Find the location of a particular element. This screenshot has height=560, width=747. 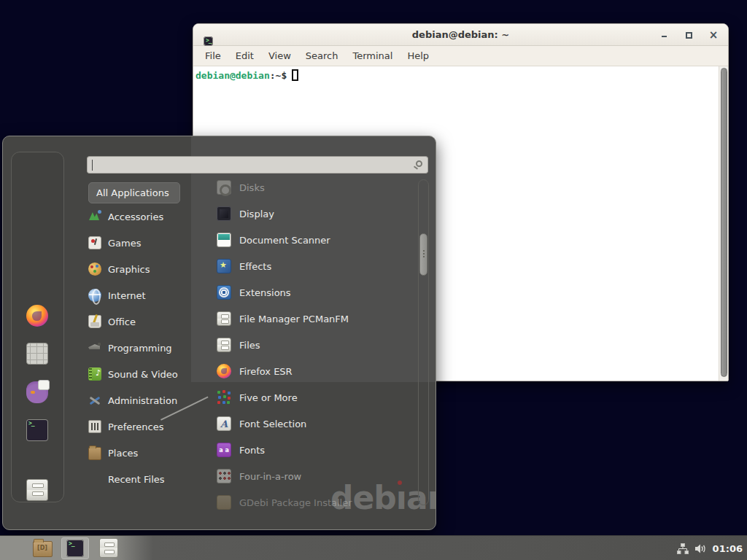

app-document-scanner: Document Scanner is located at coordinates (299, 240).